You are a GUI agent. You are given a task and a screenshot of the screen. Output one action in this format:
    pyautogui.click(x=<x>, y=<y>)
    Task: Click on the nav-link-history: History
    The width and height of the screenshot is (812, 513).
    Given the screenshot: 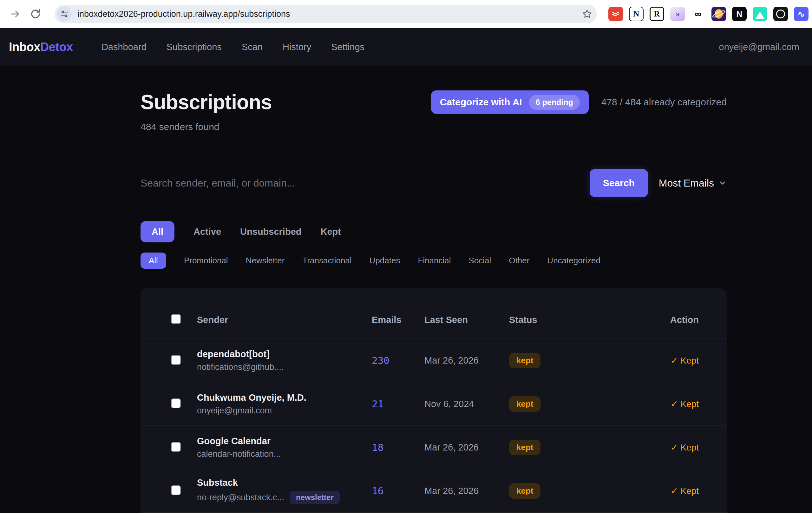 What is the action you would take?
    pyautogui.click(x=297, y=47)
    